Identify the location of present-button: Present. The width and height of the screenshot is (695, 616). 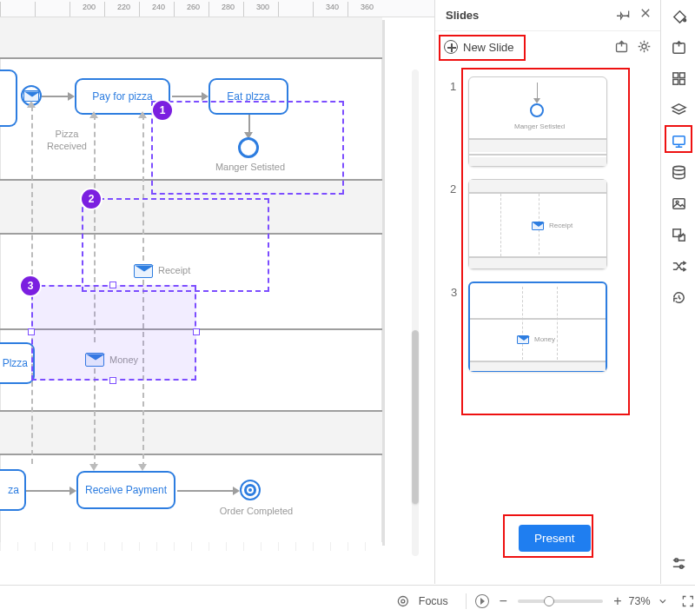
(554, 539).